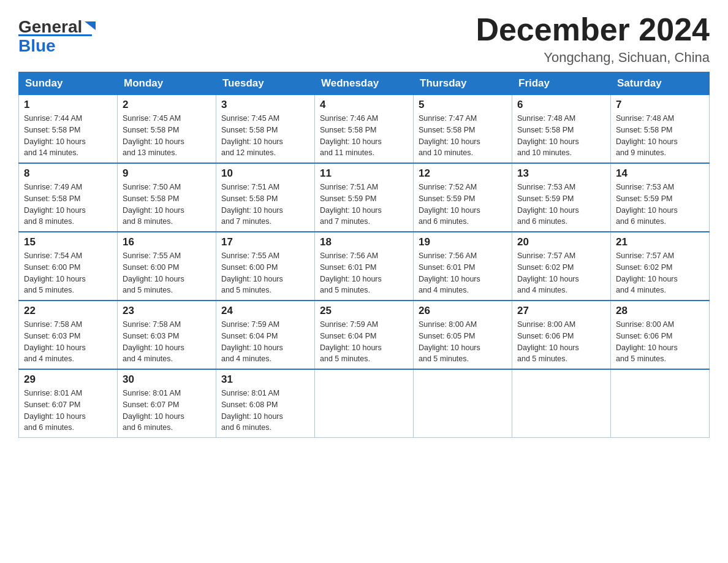 This screenshot has width=728, height=563. I want to click on day-number: 20, so click(561, 242).